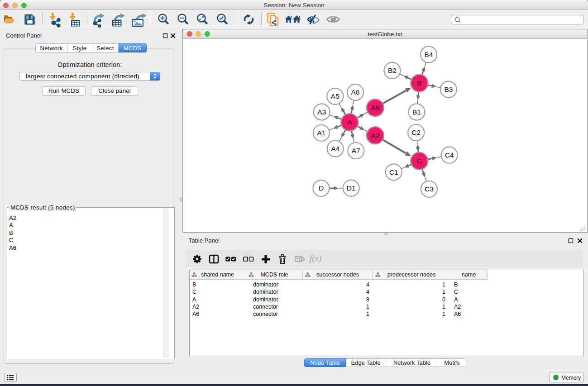 The image size is (588, 386). I want to click on svg-text: A1, so click(321, 133).